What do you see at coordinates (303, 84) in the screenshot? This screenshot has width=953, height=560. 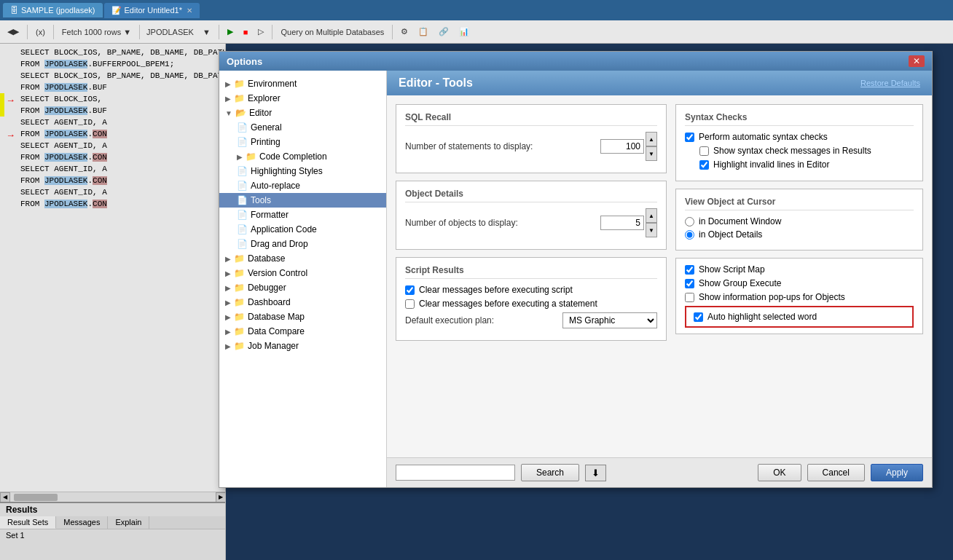 I see `tree-item-environment: ▶ 📁 Environment` at bounding box center [303, 84].